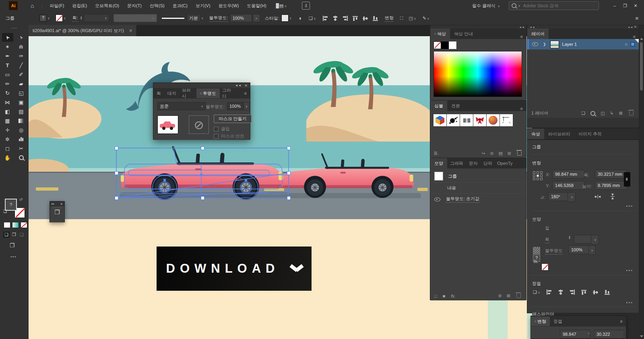  I want to click on color-panel-menu-icon: ≡, so click(522, 37).